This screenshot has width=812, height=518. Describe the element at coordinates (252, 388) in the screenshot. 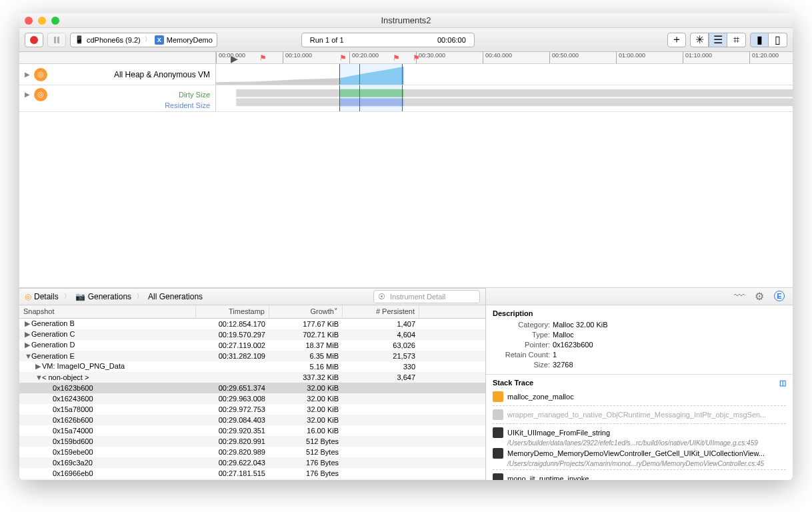

I see `table-row: 0x1623b60000:29.651.37432.00 KiB` at that location.